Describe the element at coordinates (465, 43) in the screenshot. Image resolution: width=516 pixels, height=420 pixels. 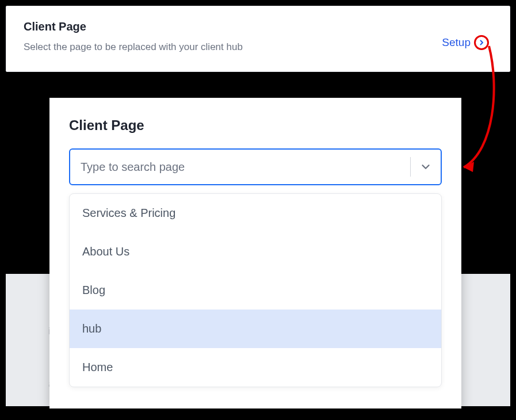
I see `setup-link: Setup` at that location.